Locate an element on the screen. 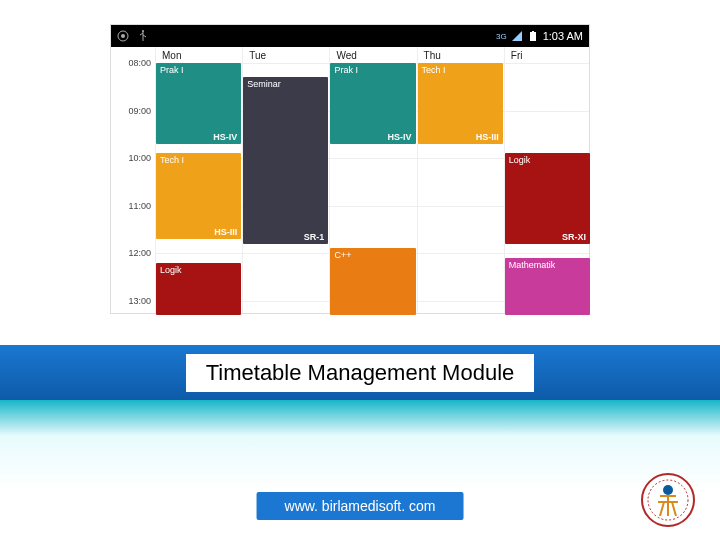 The image size is (720, 540). day-header: Wed is located at coordinates (372, 55).